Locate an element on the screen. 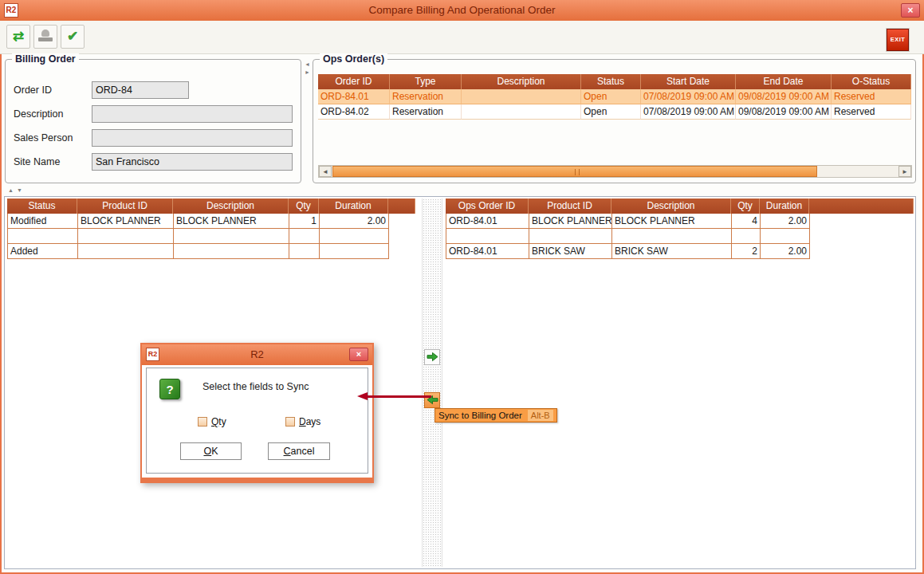  vertical-splitter: ◄ ► is located at coordinates (308, 121).